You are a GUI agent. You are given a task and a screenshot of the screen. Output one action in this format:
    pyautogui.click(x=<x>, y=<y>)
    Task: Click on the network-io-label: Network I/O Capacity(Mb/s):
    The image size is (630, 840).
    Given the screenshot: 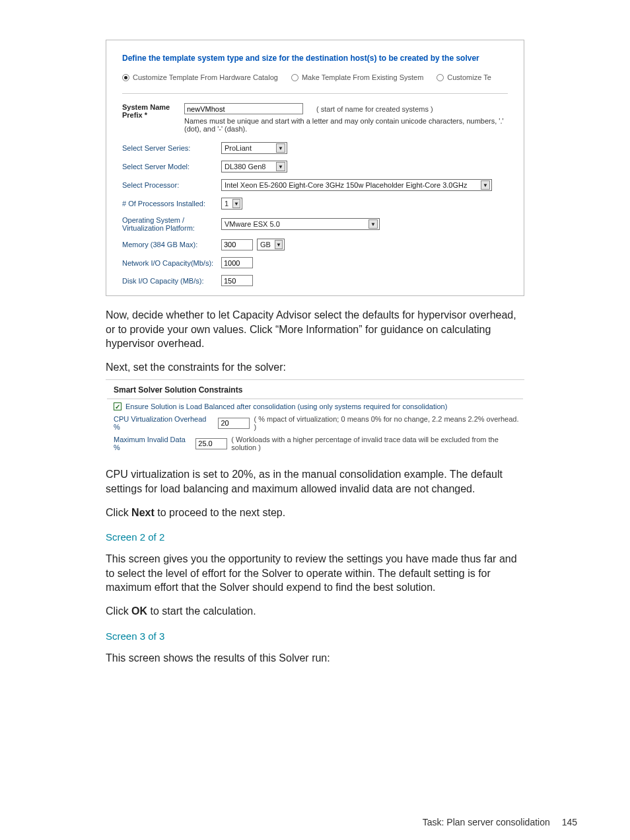 What is the action you would take?
    pyautogui.click(x=172, y=263)
    